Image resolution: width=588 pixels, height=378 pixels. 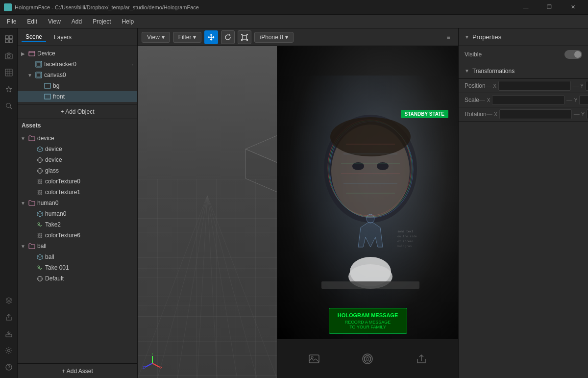 I want to click on rotation-x-minus: —, so click(x=490, y=114).